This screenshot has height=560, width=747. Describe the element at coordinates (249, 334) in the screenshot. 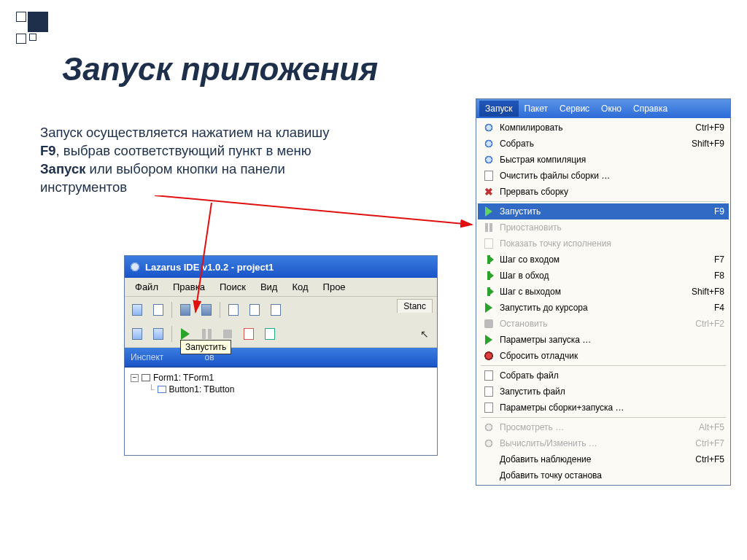

I see `step-over-button` at that location.